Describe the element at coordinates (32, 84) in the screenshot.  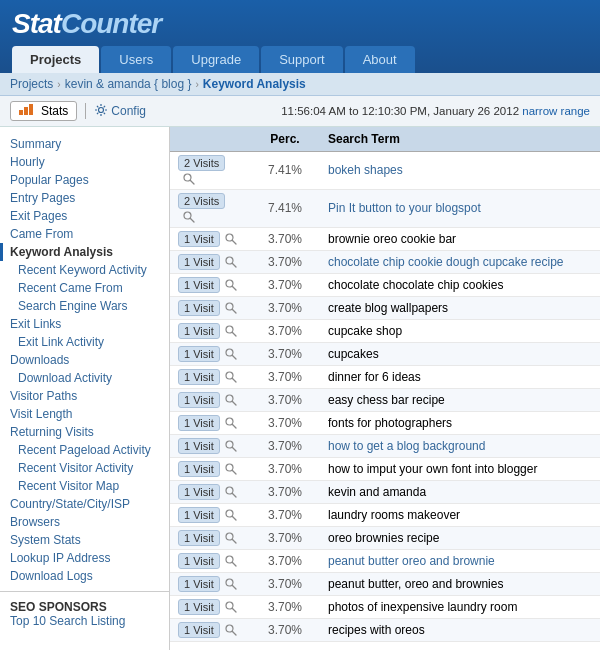
I see `breadcrumb-projects: Projects` at that location.